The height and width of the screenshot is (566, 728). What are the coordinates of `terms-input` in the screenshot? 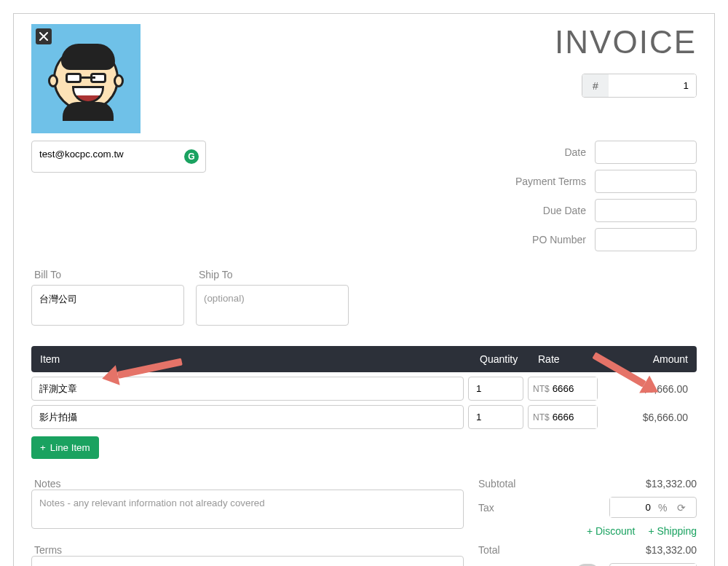 It's located at (248, 561).